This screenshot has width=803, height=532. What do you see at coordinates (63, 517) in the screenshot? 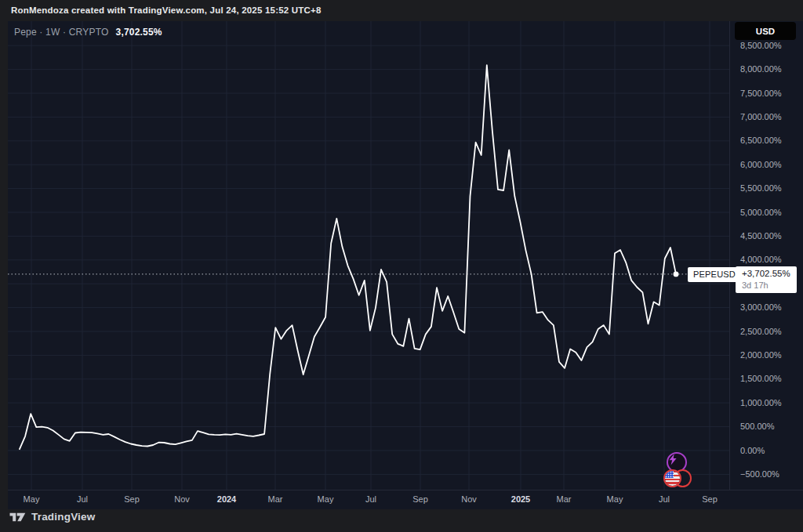
I see `tradingview-brand-text: TradingView` at bounding box center [63, 517].